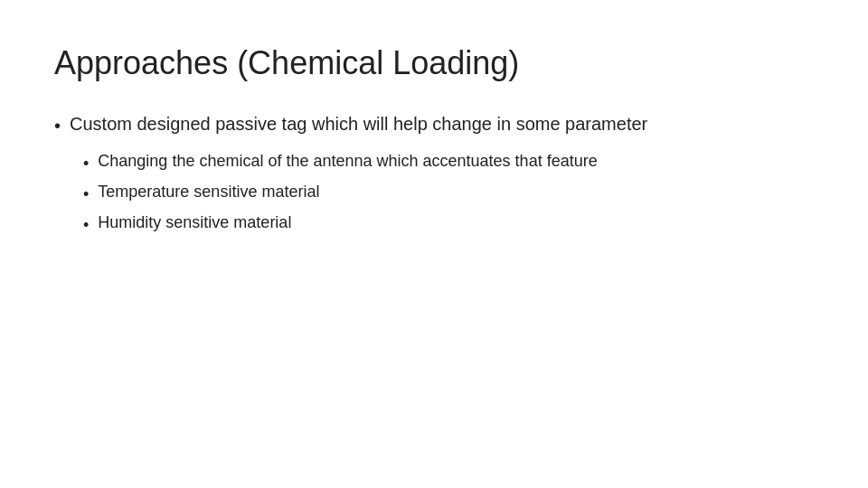 This screenshot has width=868, height=488. I want to click on sub-bullet-2: • Temperature sensitive material, so click(448, 193).